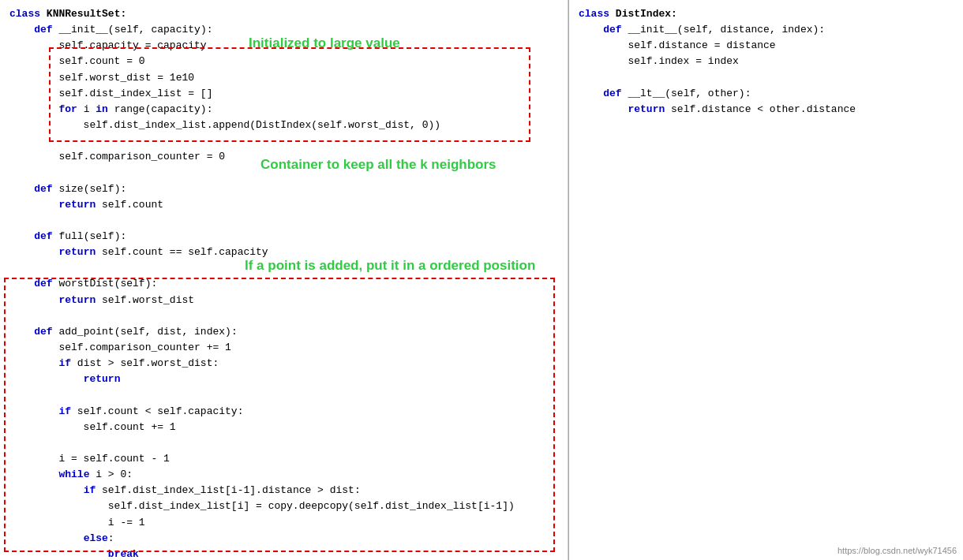 This screenshot has width=963, height=560. Describe the element at coordinates (284, 78) in the screenshot. I see `code-line: self.worst_dist = 1e10` at that location.